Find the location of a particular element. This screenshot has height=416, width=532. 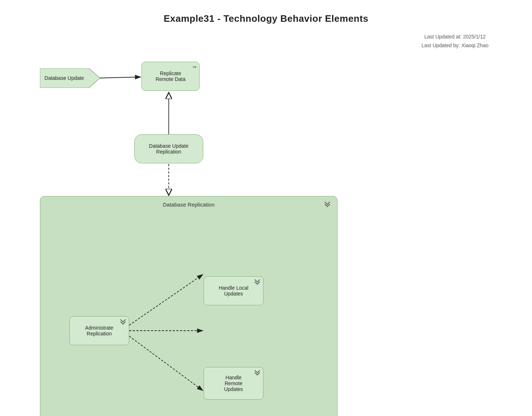

db-update-shape-svg: Database Update is located at coordinates (70, 78).